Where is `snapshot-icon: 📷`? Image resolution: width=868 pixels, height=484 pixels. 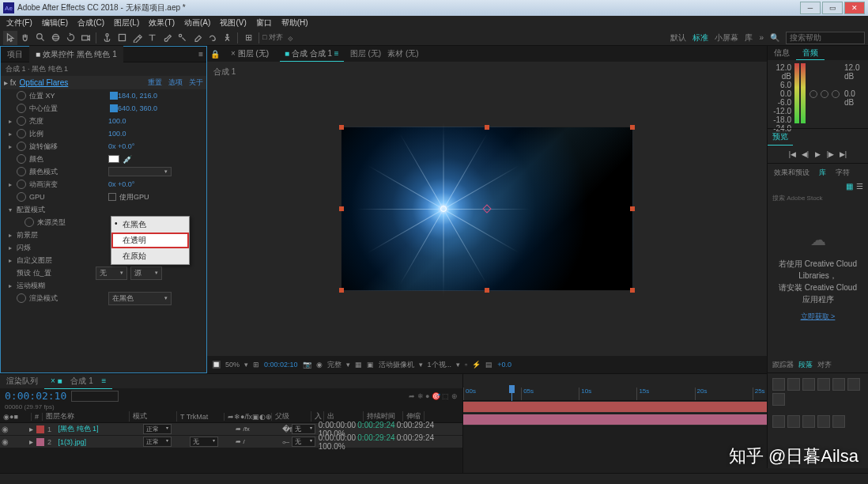 snapshot-icon: 📷 is located at coordinates (307, 365).